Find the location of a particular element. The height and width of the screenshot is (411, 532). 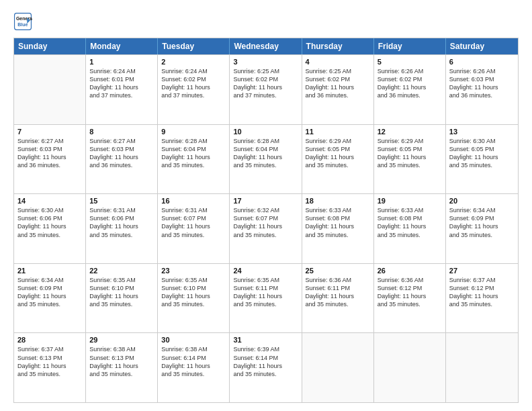

header-wednesday: Wednesday is located at coordinates (266, 46).